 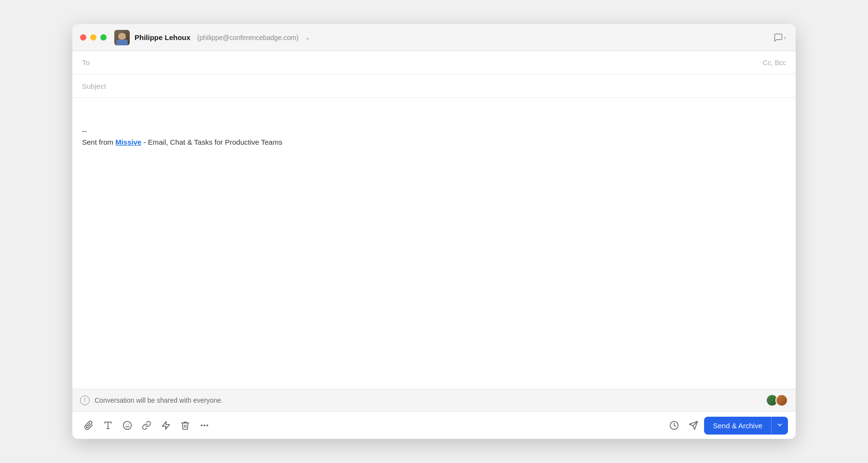 What do you see at coordinates (428, 400) in the screenshot?
I see `shared-message: Conversation will be shared with everyon…` at bounding box center [428, 400].